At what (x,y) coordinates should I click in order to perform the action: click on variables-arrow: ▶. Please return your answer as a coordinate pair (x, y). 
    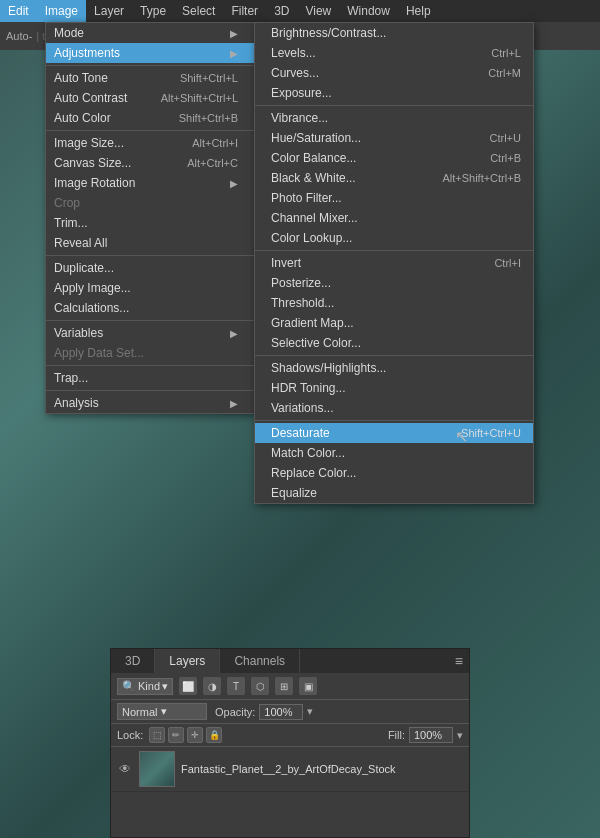
    Looking at the image, I should click on (234, 334).